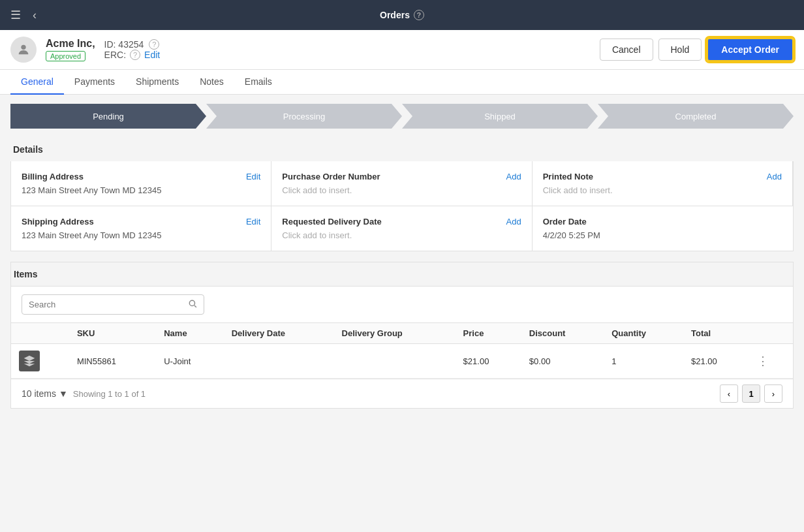 The height and width of the screenshot is (532, 804). I want to click on pagination-row: 10 items ▼ Showing 1 to 1 of 1 ‹ 1 ›, so click(402, 394).